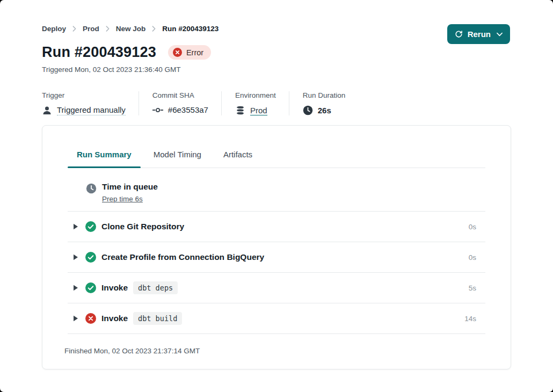 The width and height of the screenshot is (553, 392). Describe the element at coordinates (180, 96) in the screenshot. I see `meta-commit-label: Commit SHA` at that location.